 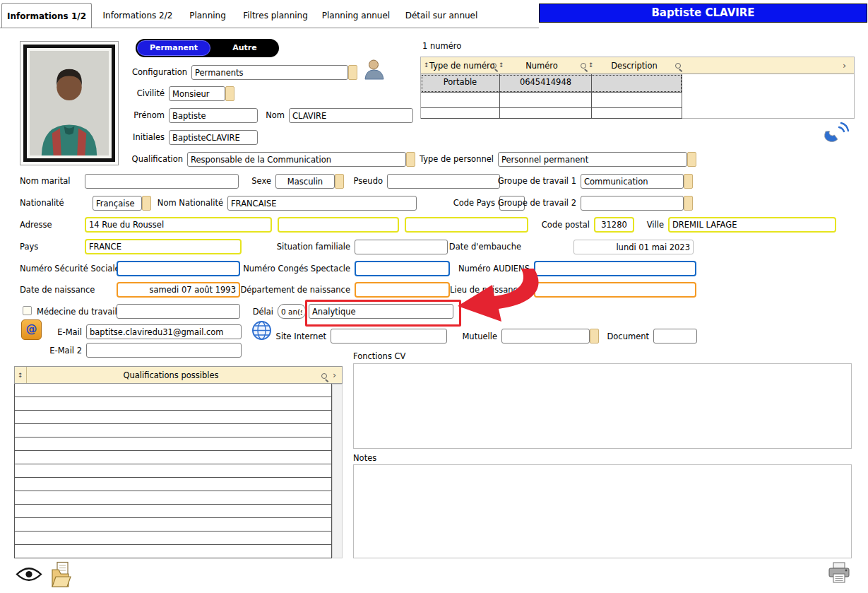 I want to click on medecine-checkbox, so click(x=27, y=311).